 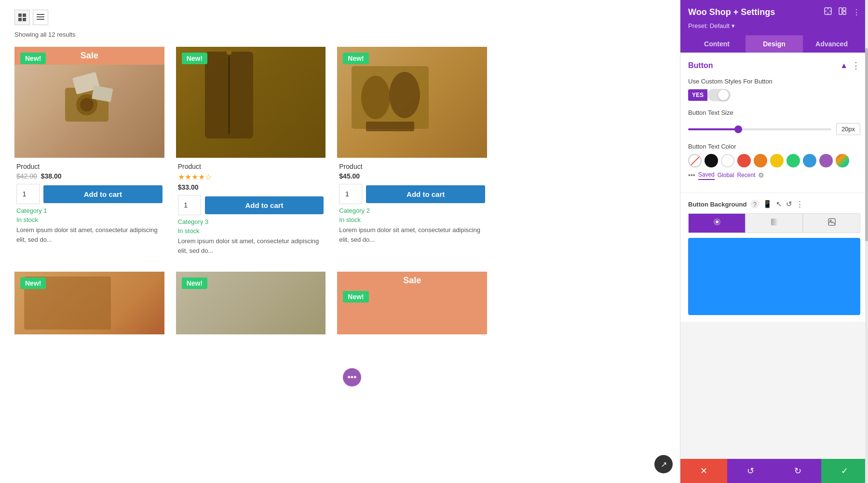 What do you see at coordinates (761, 175) in the screenshot?
I see `color-settings-icon: ⚙` at bounding box center [761, 175].